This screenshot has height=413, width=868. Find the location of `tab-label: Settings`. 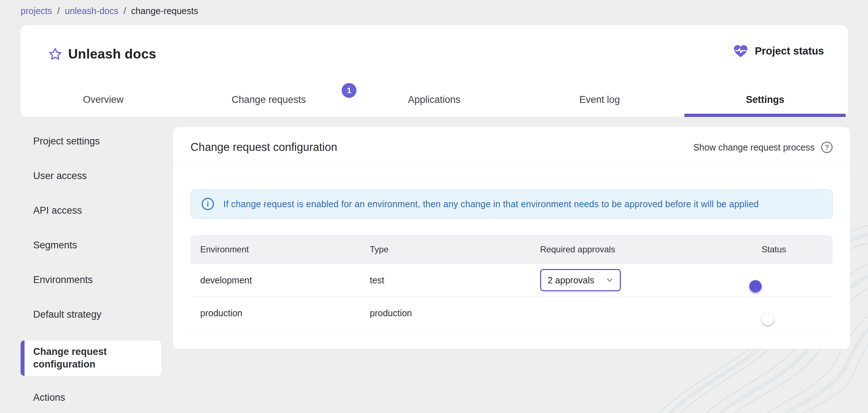

tab-label: Settings is located at coordinates (765, 100).